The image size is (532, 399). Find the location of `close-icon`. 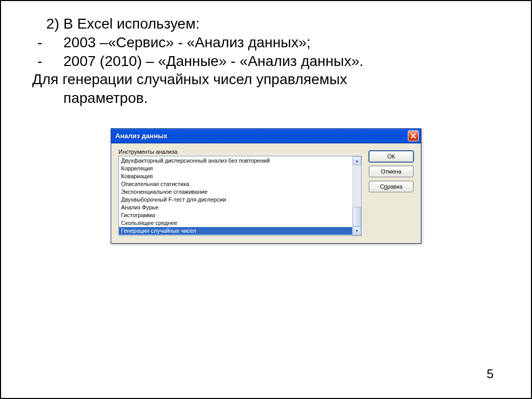

close-icon is located at coordinates (414, 136).